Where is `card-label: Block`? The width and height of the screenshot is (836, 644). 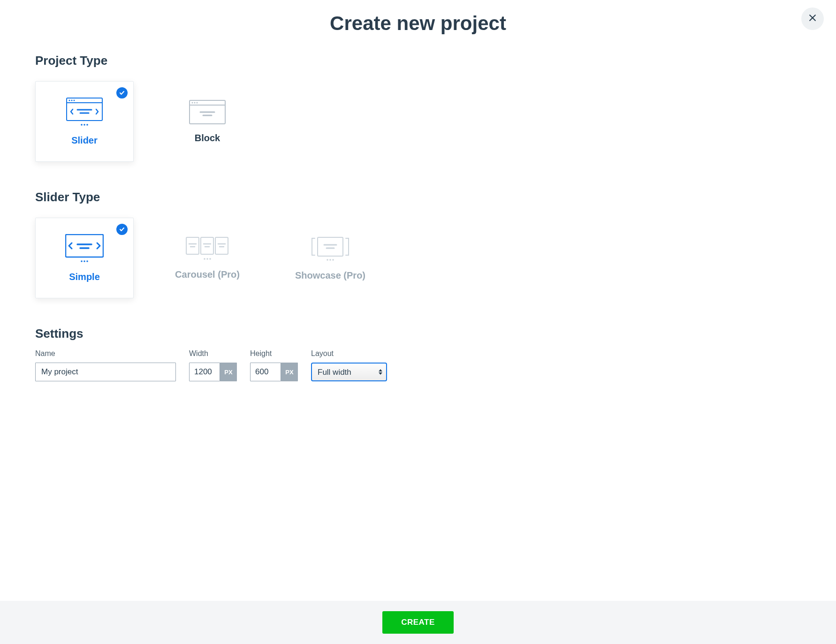 card-label: Block is located at coordinates (207, 138).